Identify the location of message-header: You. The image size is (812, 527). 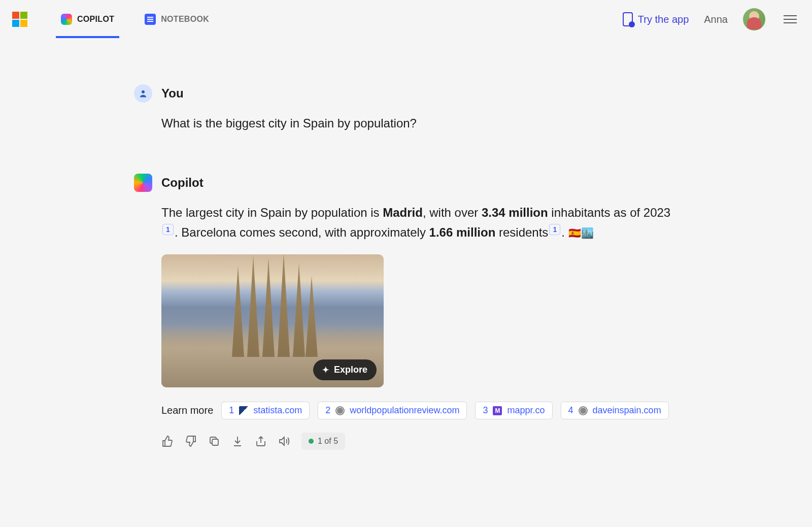
(406, 93).